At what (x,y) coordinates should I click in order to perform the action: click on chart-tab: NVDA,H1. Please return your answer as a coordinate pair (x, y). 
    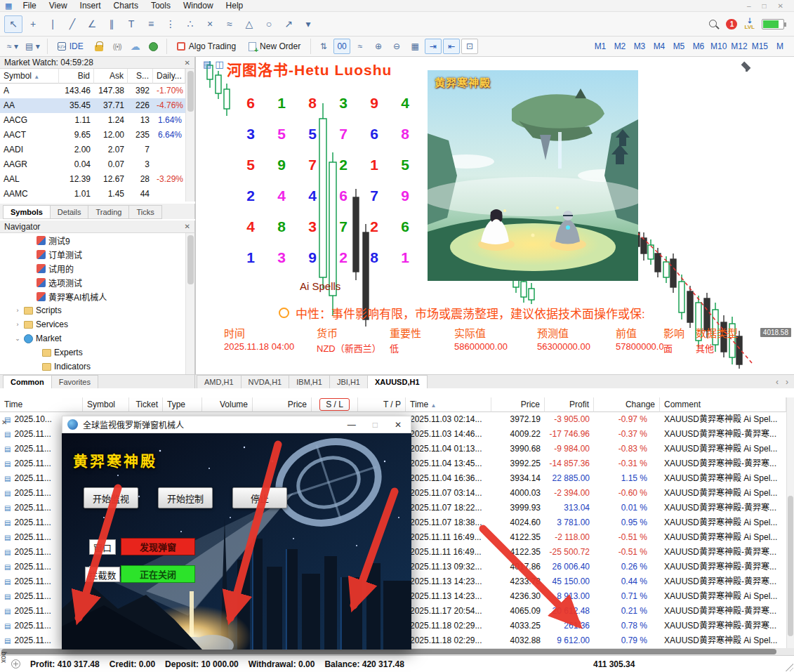
    Looking at the image, I should click on (265, 382).